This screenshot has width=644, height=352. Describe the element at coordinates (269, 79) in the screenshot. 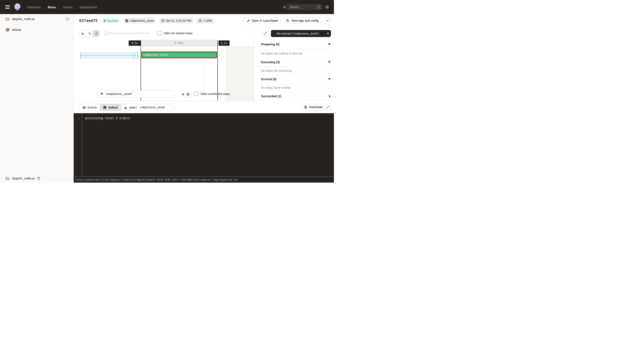

I see `section-label: Errored (0)` at that location.